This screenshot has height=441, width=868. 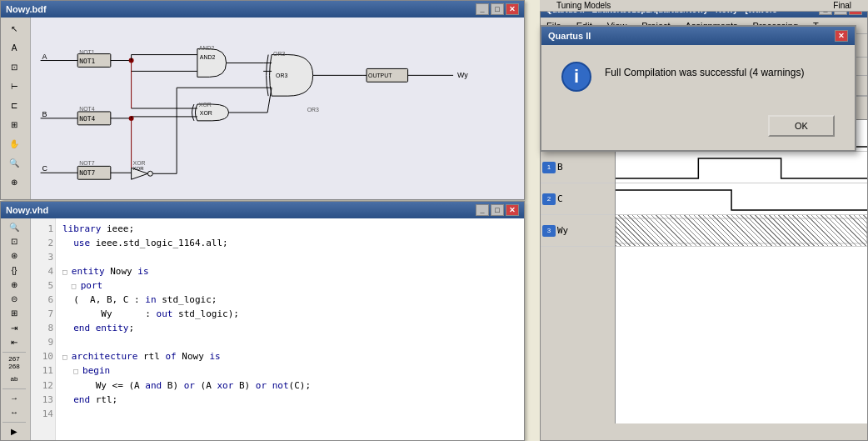 What do you see at coordinates (14, 313) in the screenshot?
I see `vhd-next-tool: ⊞` at bounding box center [14, 313].